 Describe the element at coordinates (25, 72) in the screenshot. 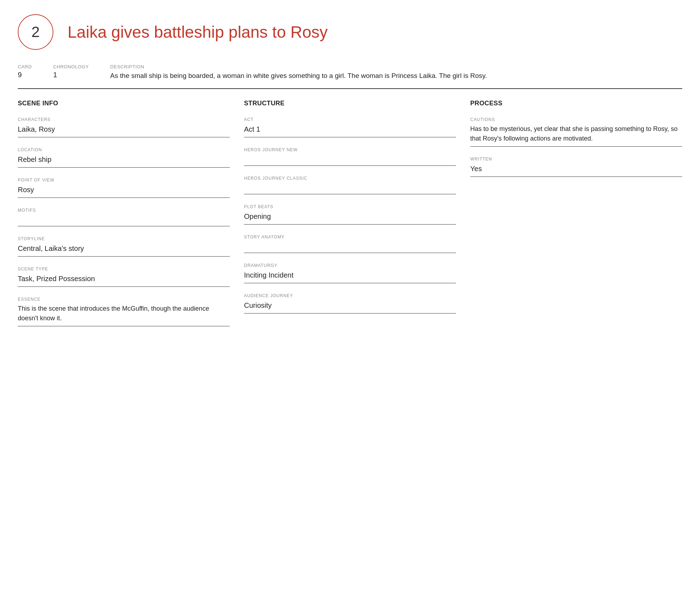

I see `card-col: CARD 9` at that location.